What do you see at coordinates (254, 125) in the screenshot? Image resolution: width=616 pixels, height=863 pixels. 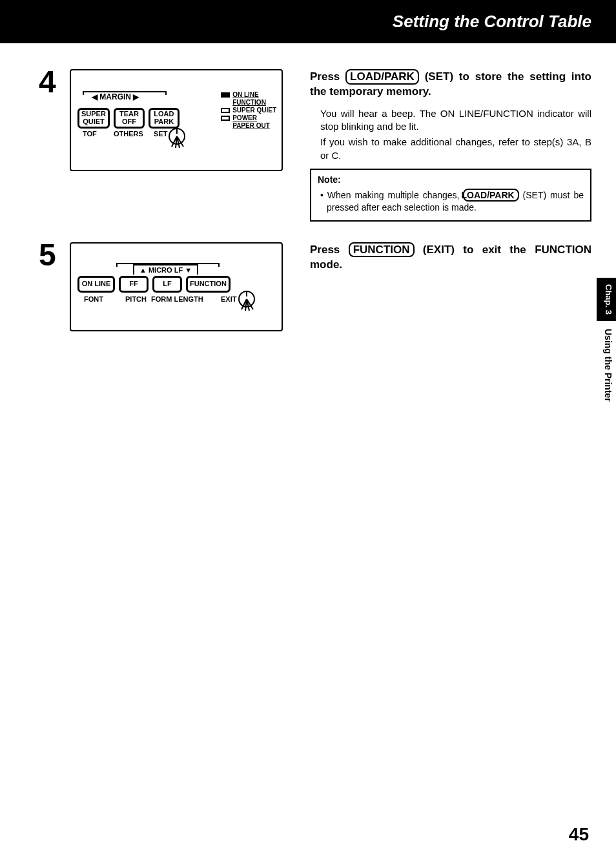 I see `indicator-paperout: PAPER OUT` at bounding box center [254, 125].